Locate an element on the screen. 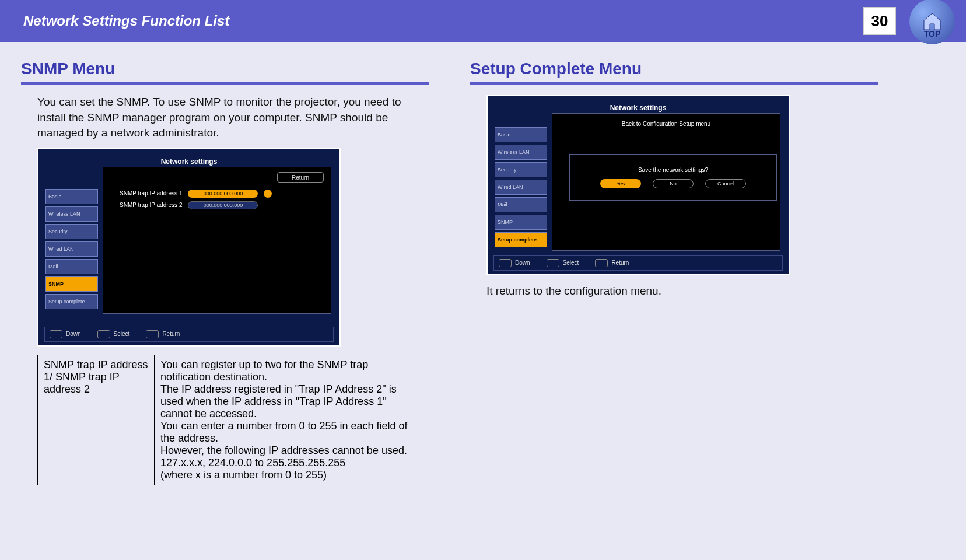  snmp-footer: Down Select Return is located at coordinates (189, 334).